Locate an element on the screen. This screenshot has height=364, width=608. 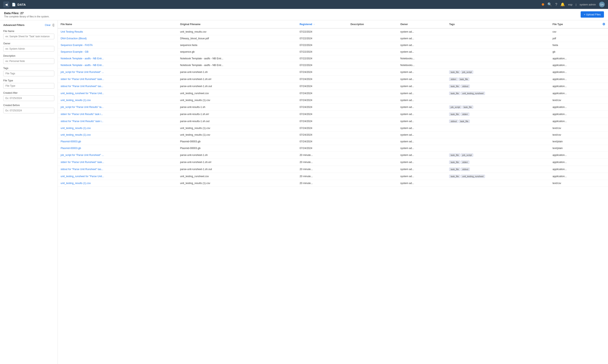
bell-icon: 🔔 is located at coordinates (563, 4).